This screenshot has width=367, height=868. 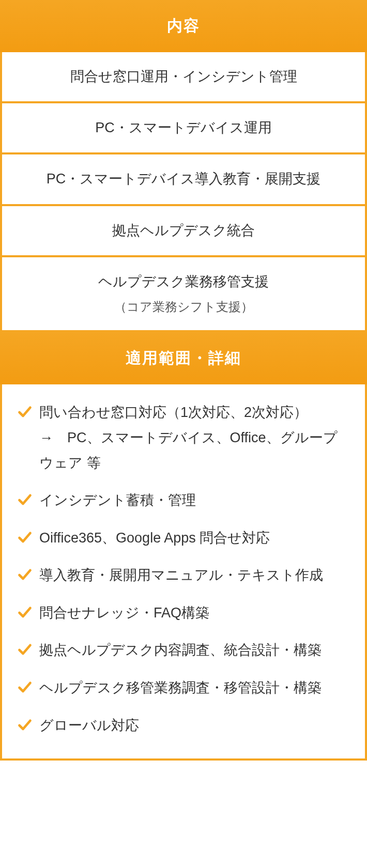 What do you see at coordinates (184, 613) in the screenshot?
I see `detail-item: 問合せナレッジ・FAQ構築` at bounding box center [184, 613].